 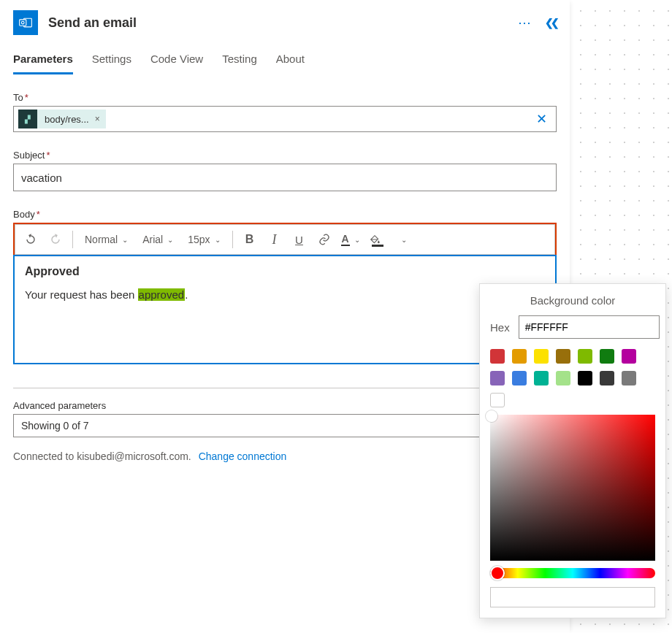 I want to click on block-format-select: Normal⌄, so click(x=107, y=239).